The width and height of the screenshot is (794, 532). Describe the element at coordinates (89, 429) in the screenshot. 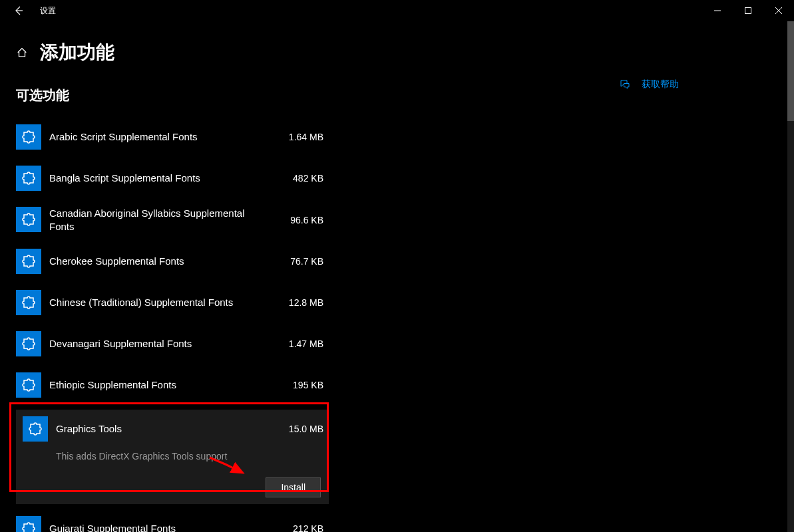

I see `feature-name: Graphics Tools` at that location.